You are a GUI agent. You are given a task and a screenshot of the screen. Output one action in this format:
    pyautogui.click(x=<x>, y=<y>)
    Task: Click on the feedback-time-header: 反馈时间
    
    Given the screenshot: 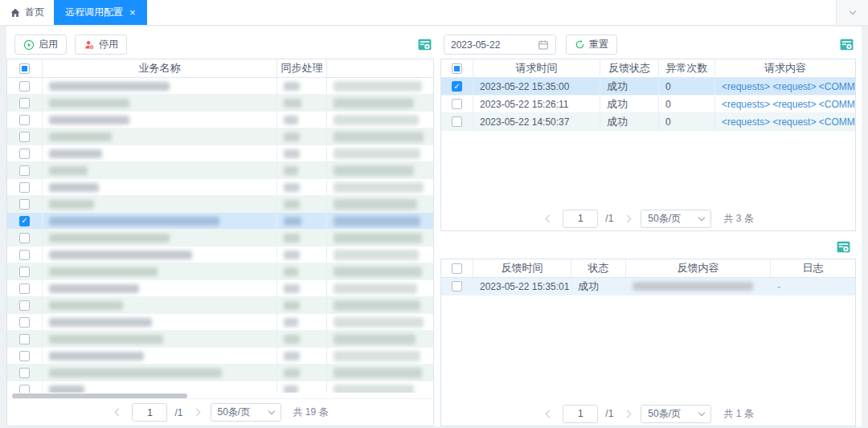 What is the action you would take?
    pyautogui.click(x=522, y=268)
    